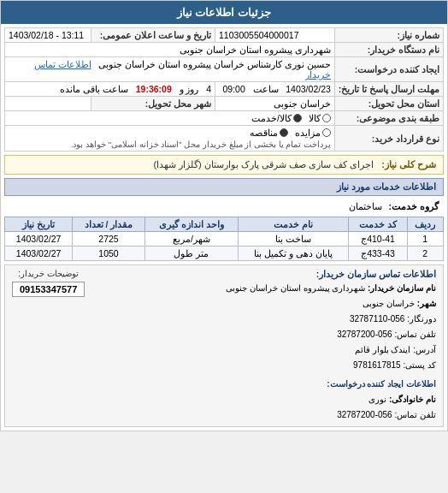 Image resolution: width=448 pixels, height=493 pixels. I want to click on ejad-title: اطلاعات ایجاد کننده درخواست:, so click(263, 384).